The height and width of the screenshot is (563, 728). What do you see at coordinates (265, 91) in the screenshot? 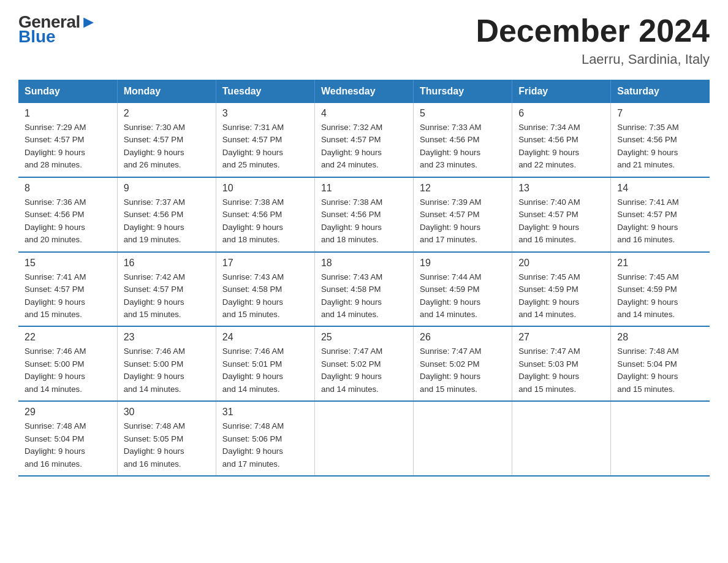
I see `weekday-header-tuesday: Tuesday` at bounding box center [265, 91].